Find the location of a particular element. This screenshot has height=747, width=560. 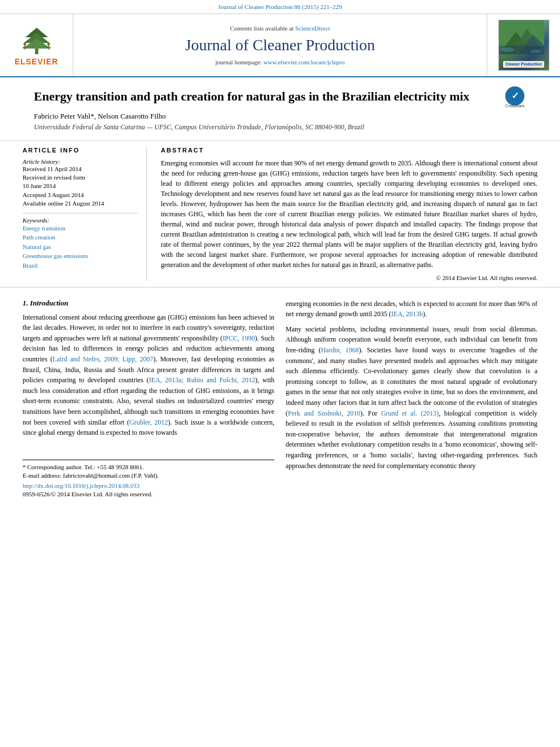

received-date: Received 11 April 2014 is located at coordinates (80, 169).